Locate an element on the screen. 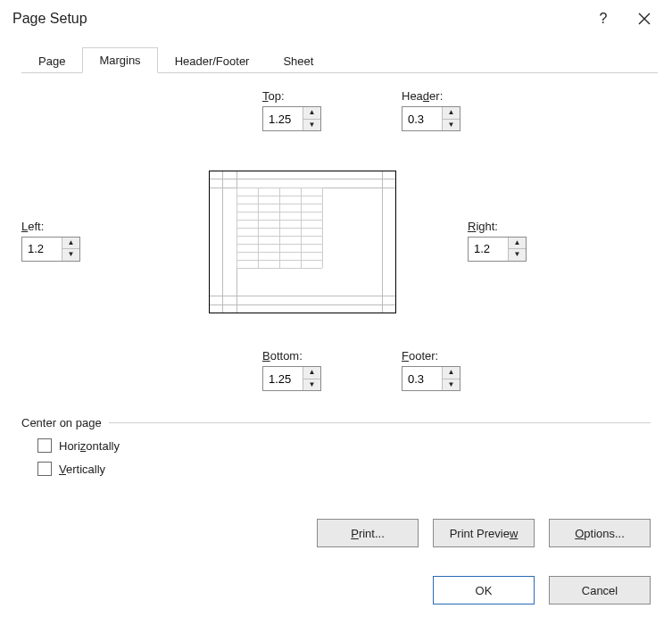  tab-sheet: Sheet is located at coordinates (298, 61).